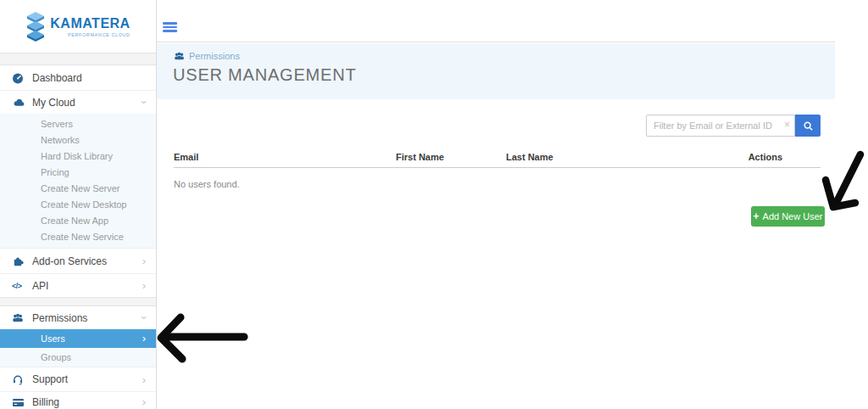 The width and height of the screenshot is (868, 409). What do you see at coordinates (87, 261) in the screenshot?
I see `sidebar-item-label: Add-on Services` at bounding box center [87, 261].